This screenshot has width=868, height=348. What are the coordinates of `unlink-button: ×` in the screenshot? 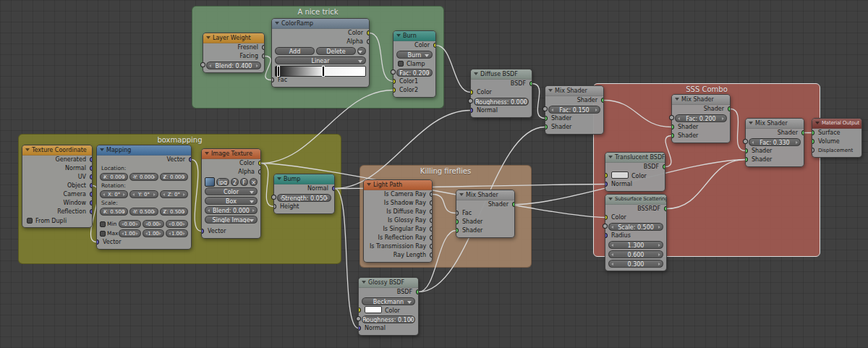 It's located at (253, 182).